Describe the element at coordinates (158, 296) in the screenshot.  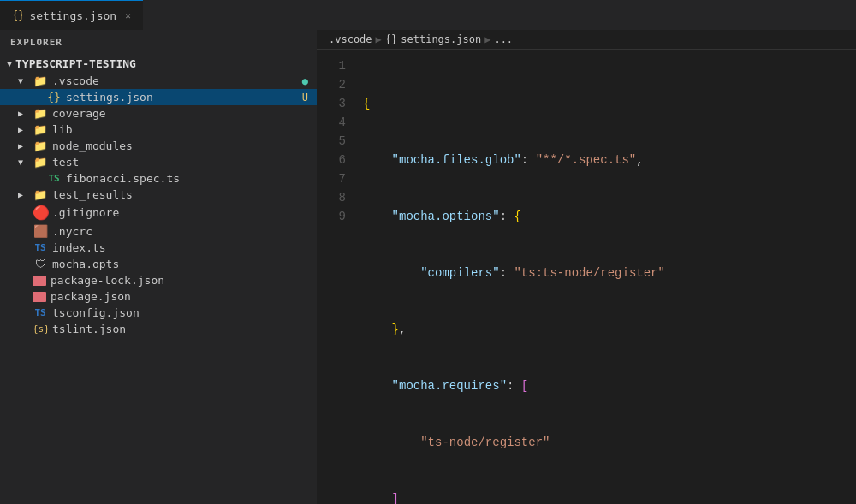
I see `sidebar-item-package-json: ▶ package.json` at that location.